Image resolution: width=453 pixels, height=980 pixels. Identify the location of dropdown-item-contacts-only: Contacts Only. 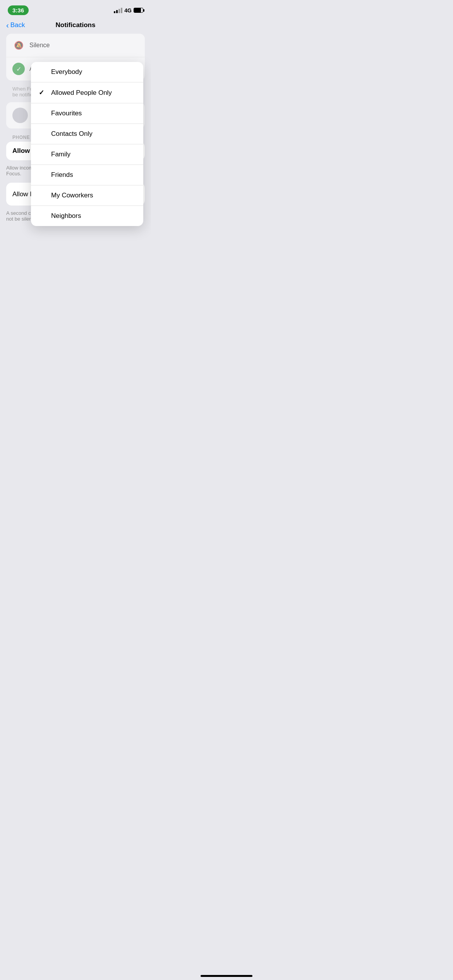
(87, 134).